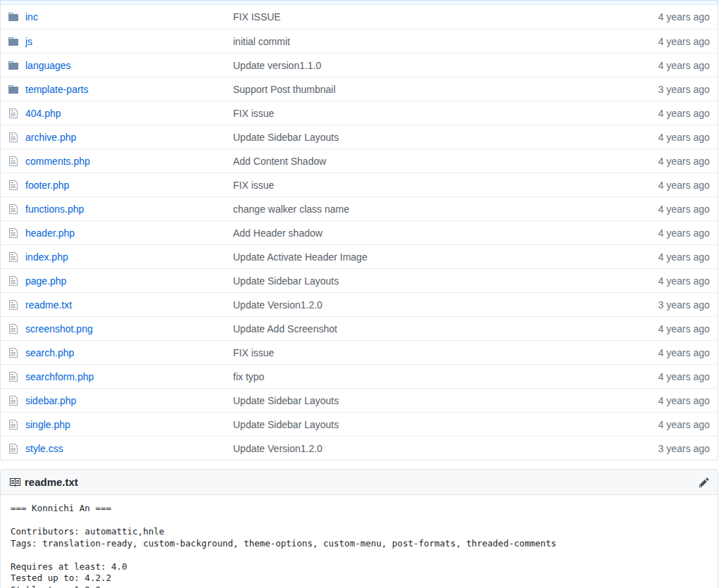 Image resolution: width=721 pixels, height=588 pixels. What do you see at coordinates (300, 257) in the screenshot?
I see `commit-message-link: Update Activate Header Image` at bounding box center [300, 257].